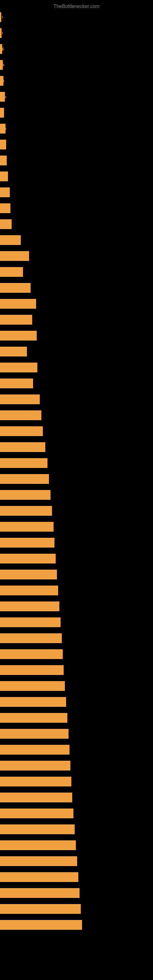 The width and height of the screenshot is (153, 980). I want to click on bar-label: I, so click(2, 33).